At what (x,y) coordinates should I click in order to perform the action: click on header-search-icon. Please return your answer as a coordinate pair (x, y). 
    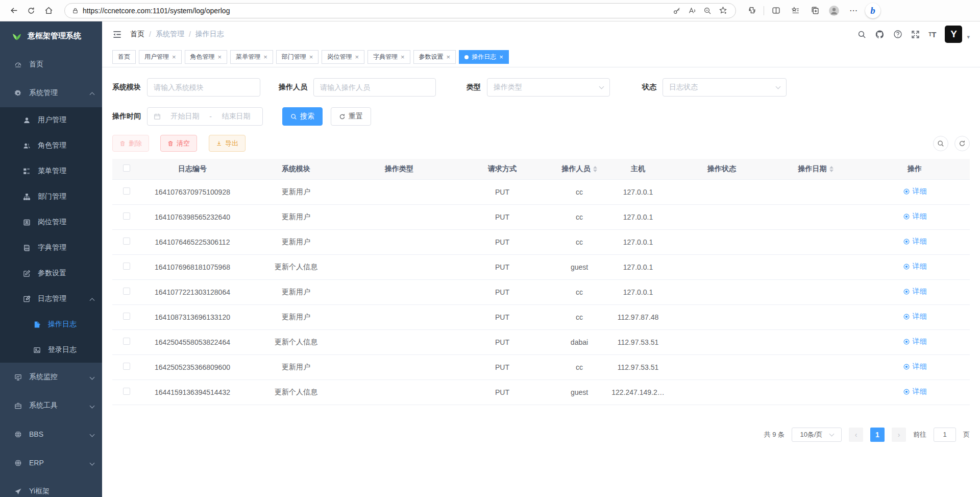
    Looking at the image, I should click on (862, 35).